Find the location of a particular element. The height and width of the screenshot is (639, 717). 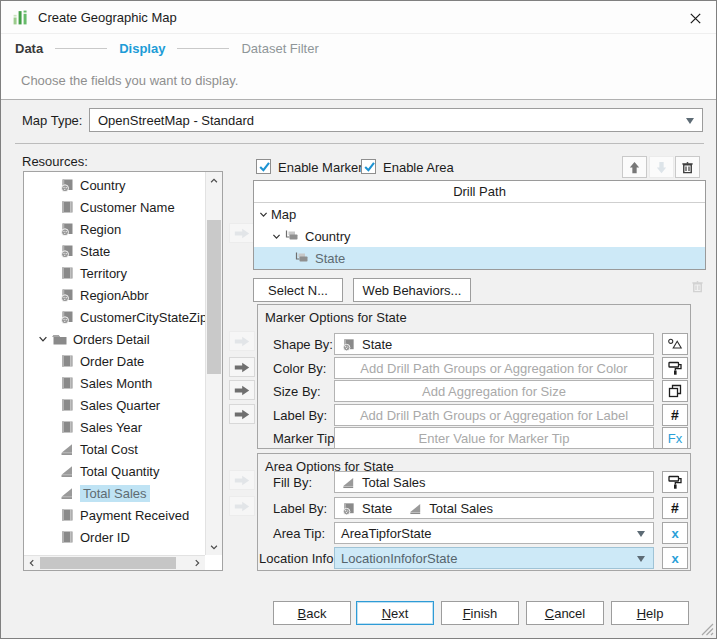

resource-item-total-quantity: Total Quantity is located at coordinates (114, 471).